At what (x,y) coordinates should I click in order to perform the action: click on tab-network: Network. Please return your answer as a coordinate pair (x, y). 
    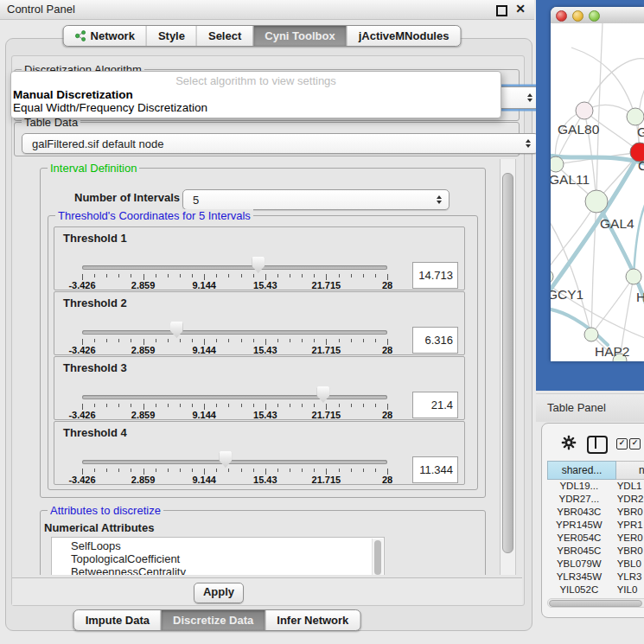
    Looking at the image, I should click on (105, 36).